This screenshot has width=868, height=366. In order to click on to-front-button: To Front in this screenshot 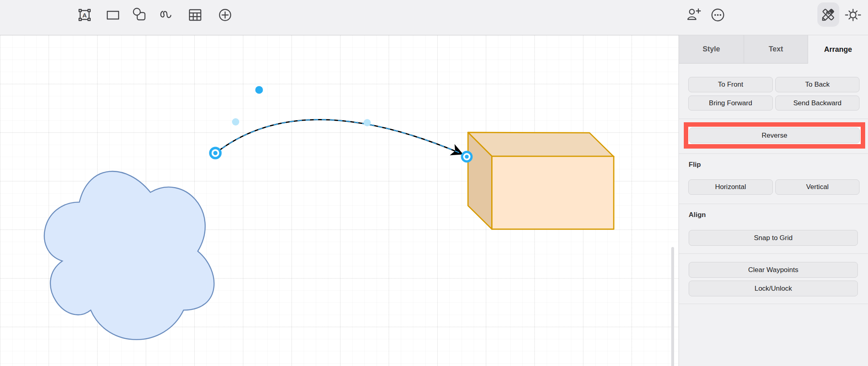, I will do `click(730, 85)`.